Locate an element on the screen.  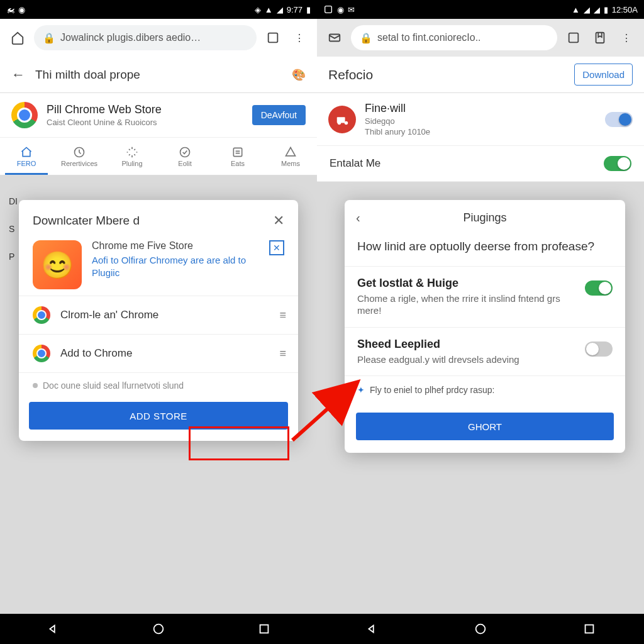
option-add-chrome: Add to Chrome ≡ is located at coordinates (158, 353).